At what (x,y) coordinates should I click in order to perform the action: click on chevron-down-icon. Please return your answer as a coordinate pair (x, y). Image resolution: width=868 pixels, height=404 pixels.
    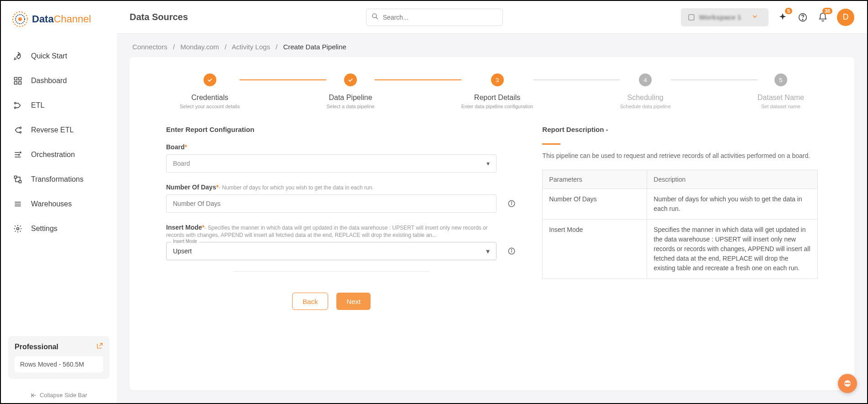
    Looking at the image, I should click on (757, 17).